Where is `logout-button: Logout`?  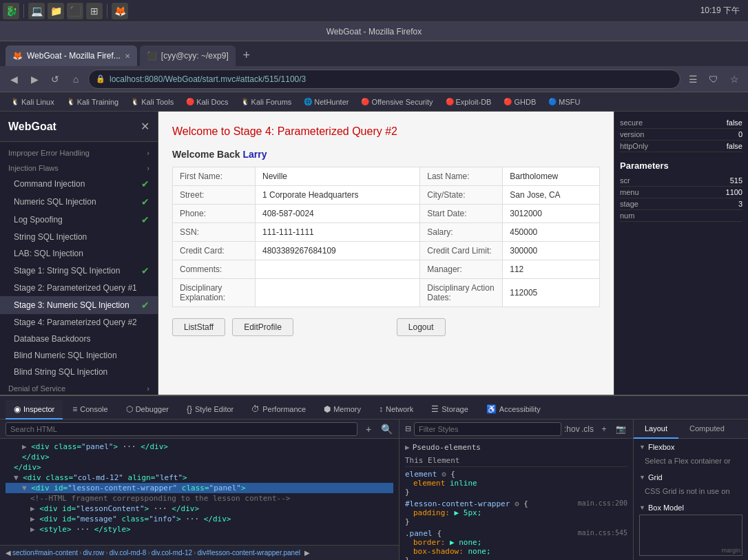 logout-button: Logout is located at coordinates (422, 327).